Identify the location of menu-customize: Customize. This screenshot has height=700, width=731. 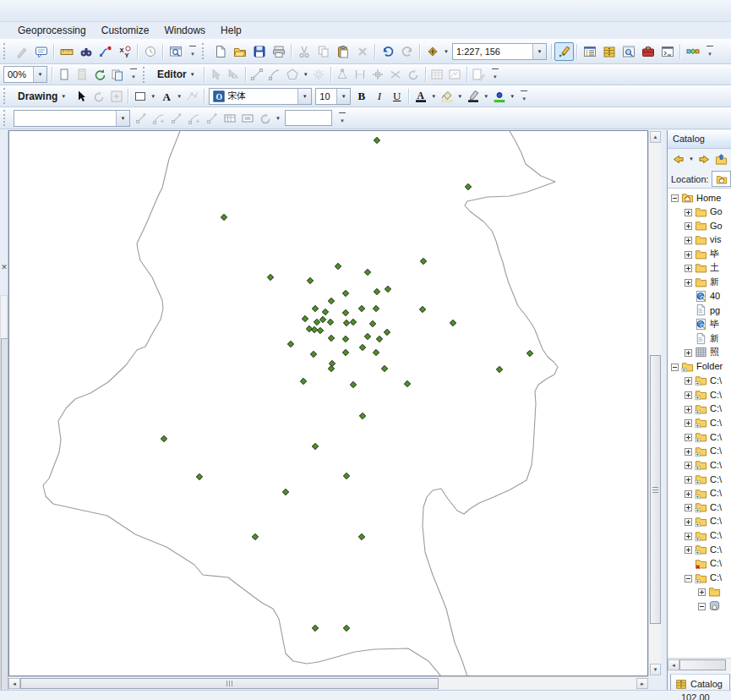
(125, 30).